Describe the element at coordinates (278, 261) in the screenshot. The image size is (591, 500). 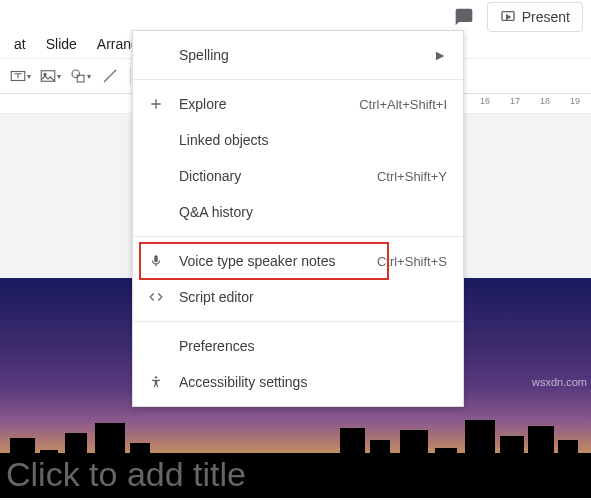
I see `menu-voice-label: Voice type speaker notes` at that location.